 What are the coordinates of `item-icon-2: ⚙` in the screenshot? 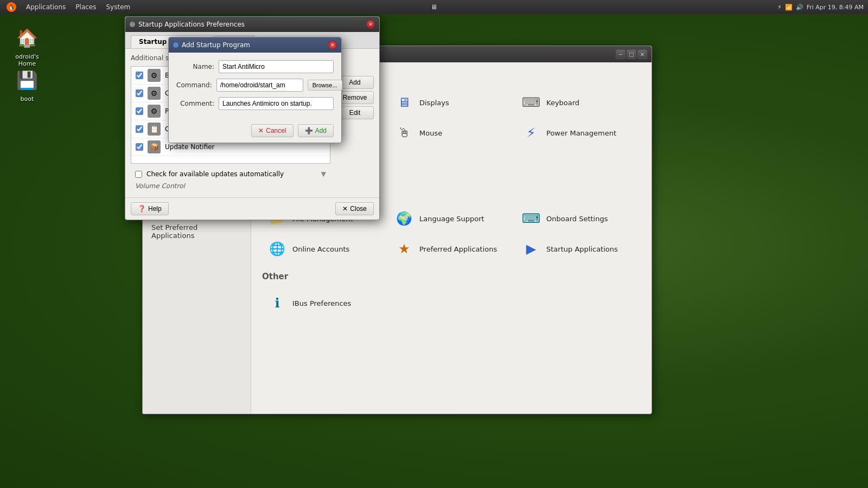 It's located at (154, 93).